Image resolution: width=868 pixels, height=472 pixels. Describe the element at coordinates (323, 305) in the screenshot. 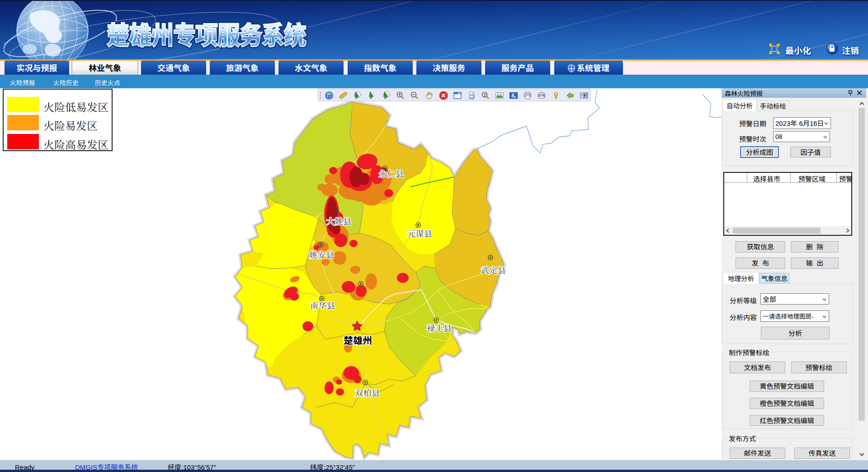

I see `svg-text: 南华县` at that location.